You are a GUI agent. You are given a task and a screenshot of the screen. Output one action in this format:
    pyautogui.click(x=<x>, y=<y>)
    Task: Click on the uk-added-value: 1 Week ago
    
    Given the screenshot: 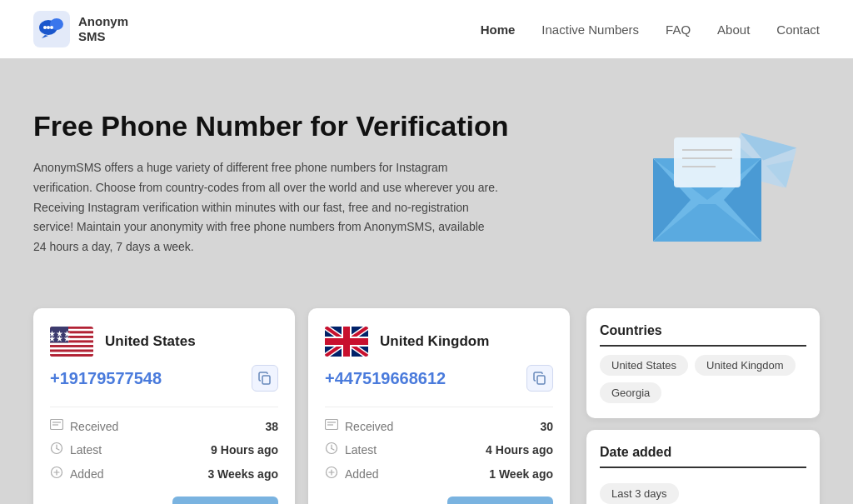 What is the action you would take?
    pyautogui.click(x=521, y=474)
    